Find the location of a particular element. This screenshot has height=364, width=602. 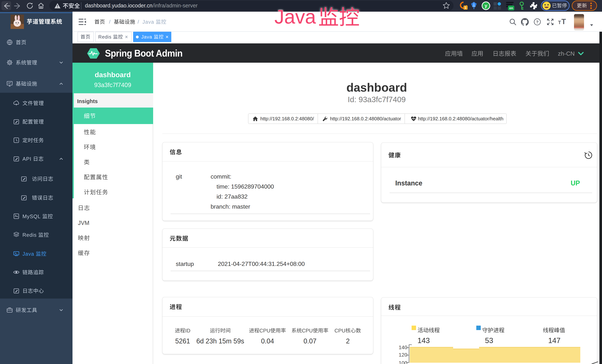

svg-text: y is located at coordinates (486, 6).